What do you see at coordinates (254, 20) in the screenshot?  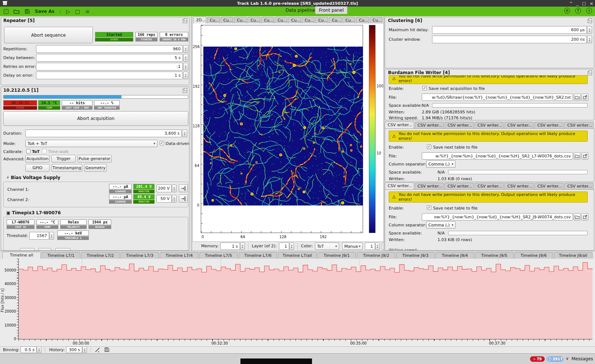 I see `tab-cu-4: Cu...` at bounding box center [254, 20].